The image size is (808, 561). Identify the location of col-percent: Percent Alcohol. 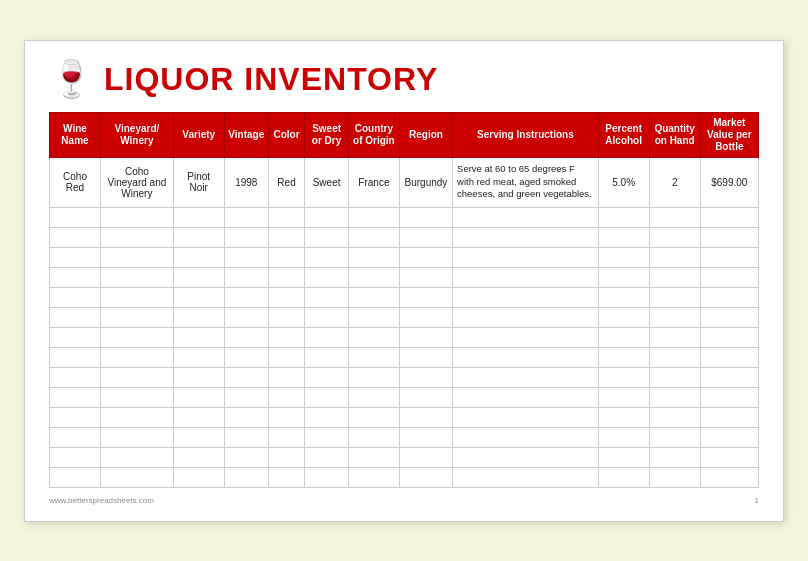
(624, 134).